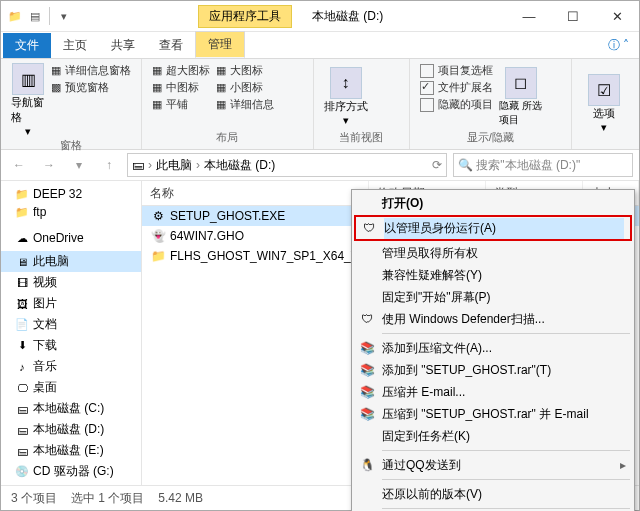 The image size is (640, 511). Describe the element at coordinates (437, 165) in the screenshot. I see `refresh-icon: ⟳` at that location.